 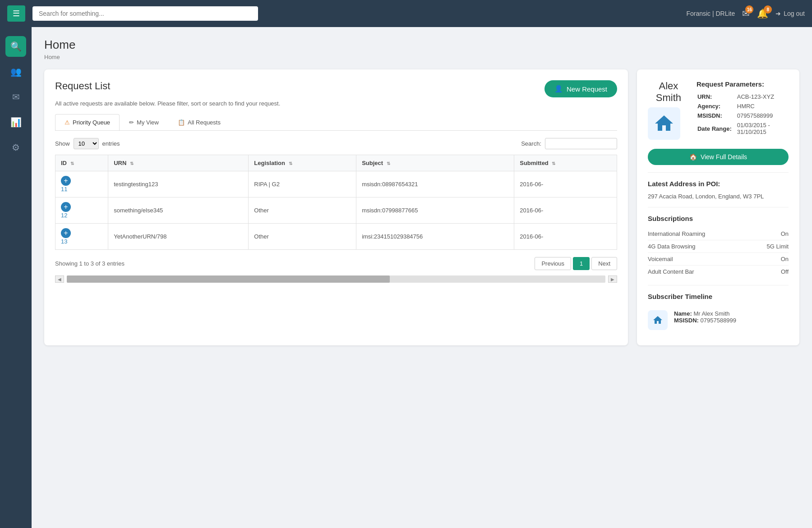 What do you see at coordinates (658, 320) in the screenshot?
I see `timeline-home-icon` at bounding box center [658, 320].